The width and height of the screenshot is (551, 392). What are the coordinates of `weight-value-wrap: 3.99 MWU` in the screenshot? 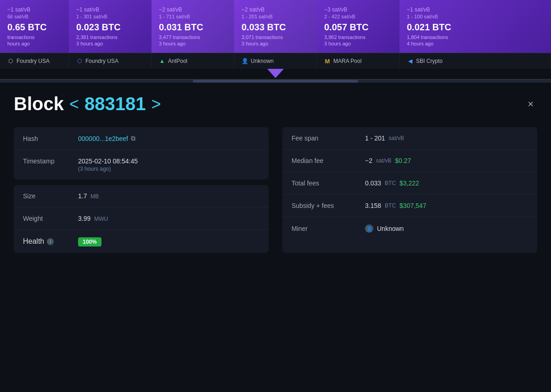 It's located at (93, 218).